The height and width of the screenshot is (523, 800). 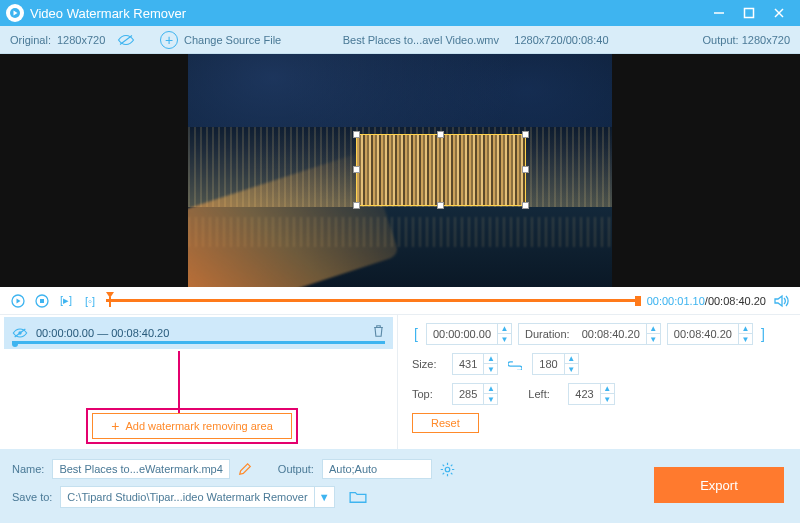 What do you see at coordinates (90, 301) in the screenshot?
I see `mark-out-button: [◦]` at bounding box center [90, 301].